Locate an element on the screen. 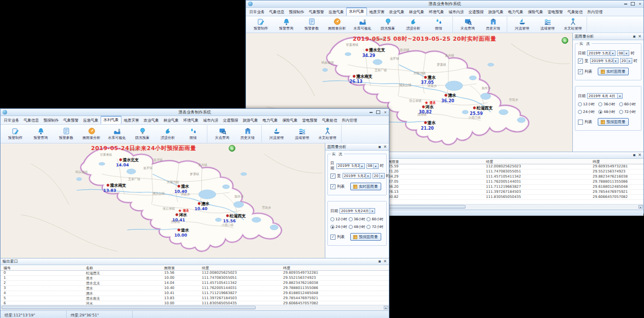 Image resolution: width=644 pixels, height=318 pixels. radio-72小时: 72小时 is located at coordinates (629, 112).